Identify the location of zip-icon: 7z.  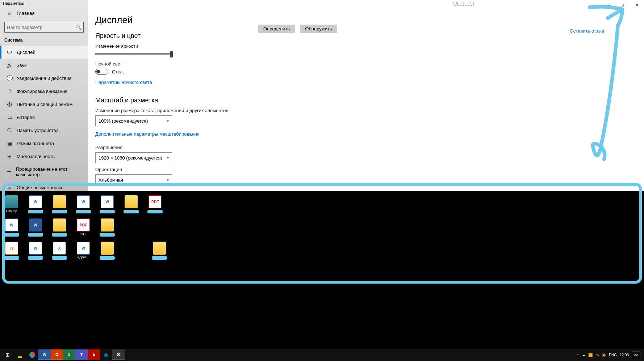
(12, 248).